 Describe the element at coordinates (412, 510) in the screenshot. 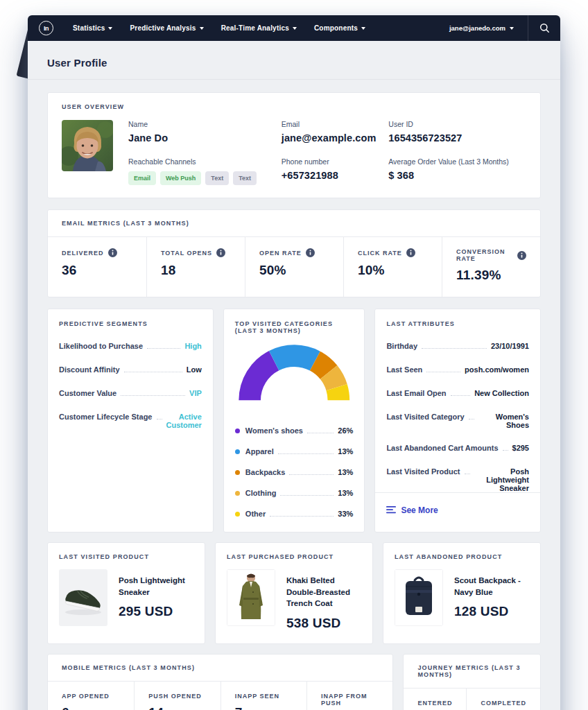

I see `see-more-link: See More` at that location.